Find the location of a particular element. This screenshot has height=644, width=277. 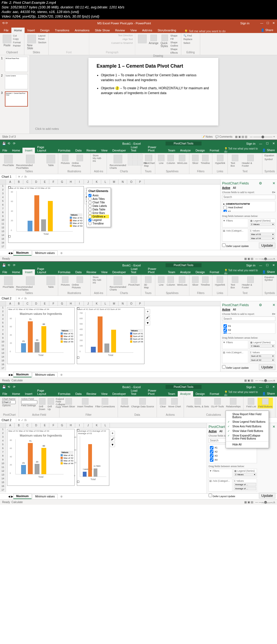

table-button: Table is located at coordinates (51, 161).